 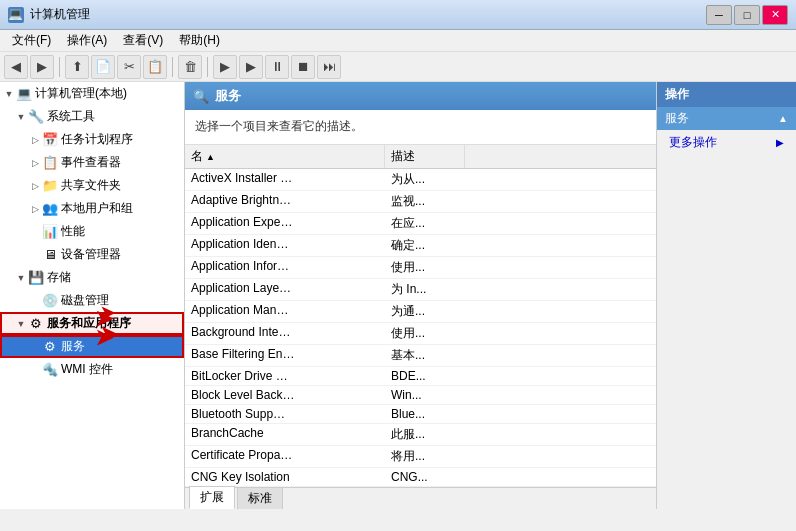 I want to click on service-row: Application Iden… 确定..., so click(x=420, y=246).